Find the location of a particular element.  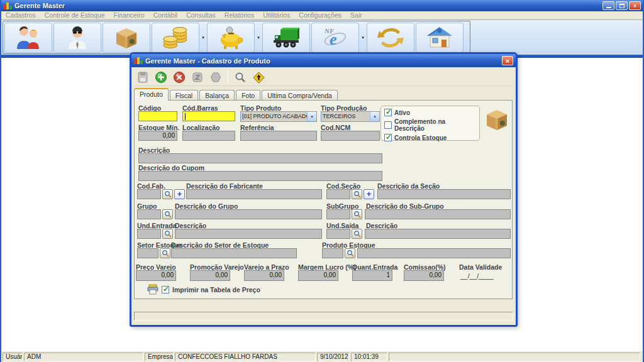

promocao-varejo-input: 0,00 is located at coordinates (210, 275).